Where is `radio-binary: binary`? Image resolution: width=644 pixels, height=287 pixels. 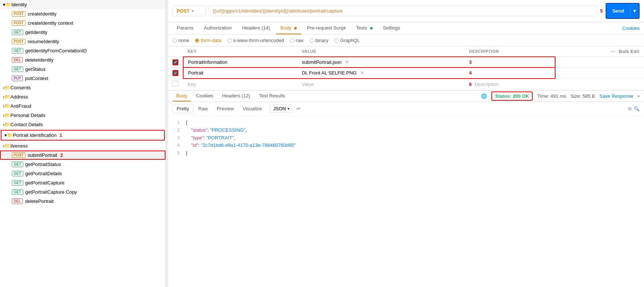 radio-binary: binary is located at coordinates (319, 41).